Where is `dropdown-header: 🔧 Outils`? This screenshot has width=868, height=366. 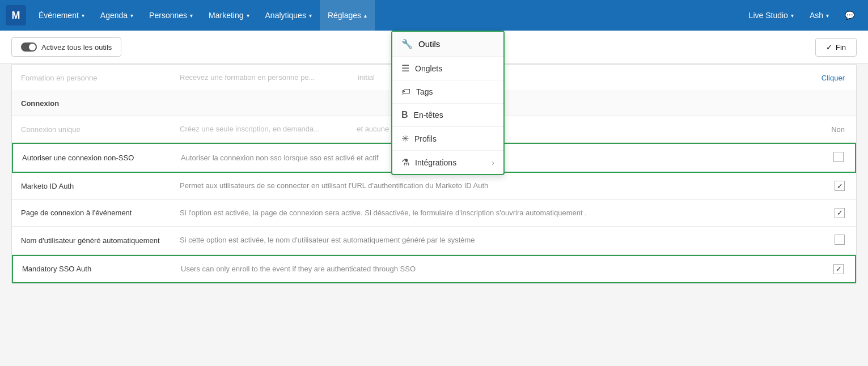
dropdown-header: 🔧 Outils is located at coordinates (448, 44).